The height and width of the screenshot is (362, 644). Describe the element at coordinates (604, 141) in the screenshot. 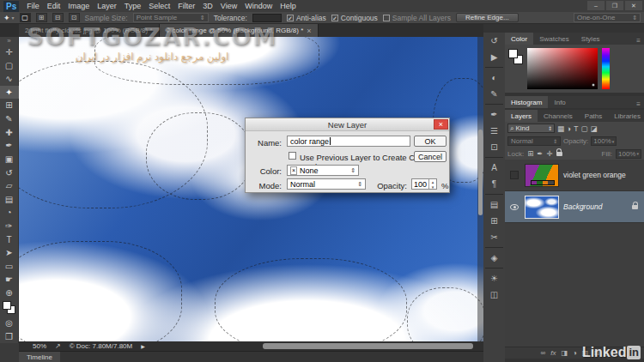

I see `opacity-value-box: 100% ▾` at that location.